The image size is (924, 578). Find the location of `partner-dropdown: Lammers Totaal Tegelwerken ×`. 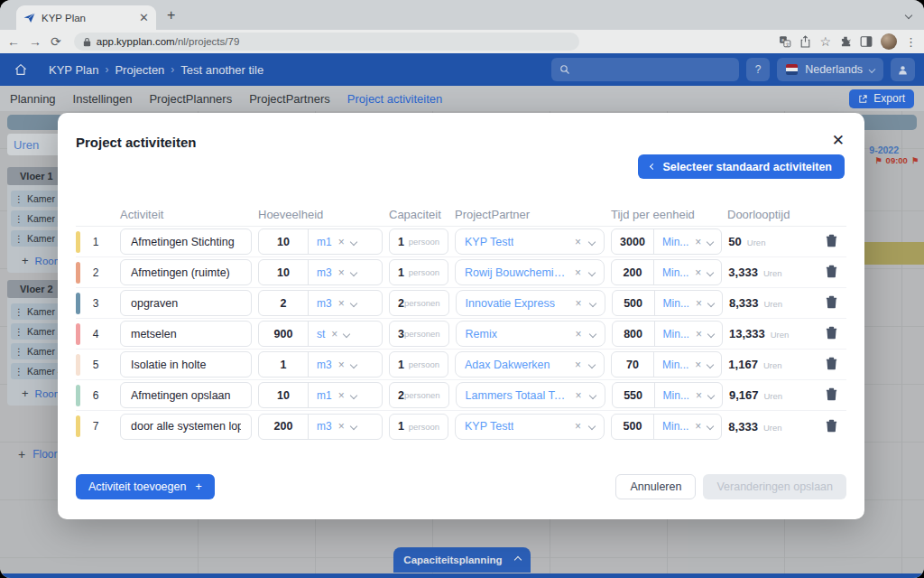

partner-dropdown: Lammers Totaal Tegelwerken × is located at coordinates (531, 396).